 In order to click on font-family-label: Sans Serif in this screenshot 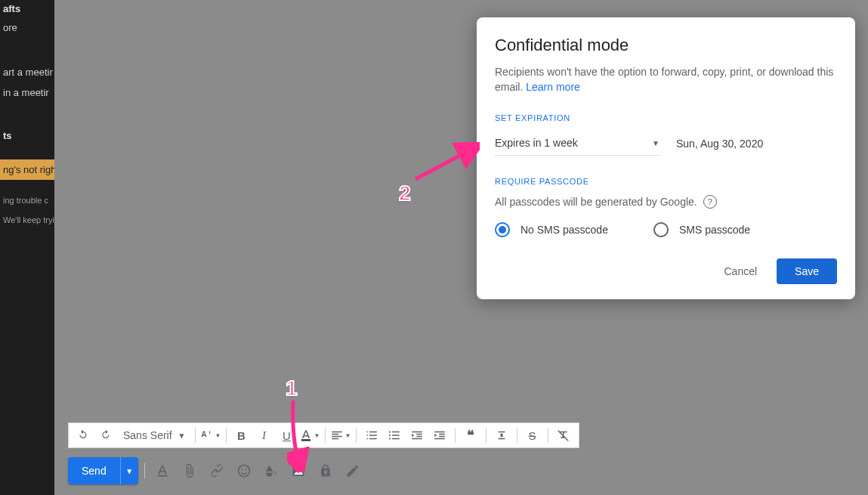, I will do `click(148, 435)`.